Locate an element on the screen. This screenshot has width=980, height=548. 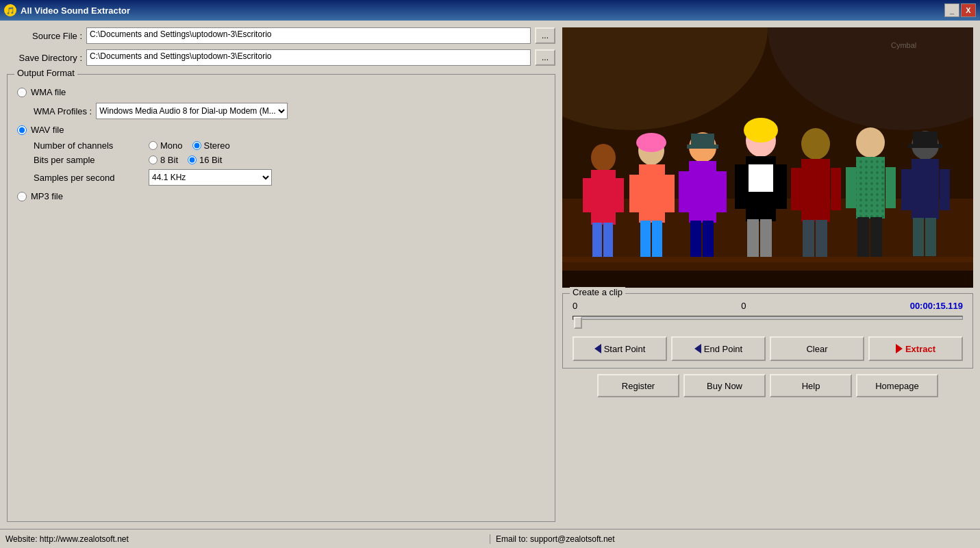
end-point-label: End Point is located at coordinates (723, 349).